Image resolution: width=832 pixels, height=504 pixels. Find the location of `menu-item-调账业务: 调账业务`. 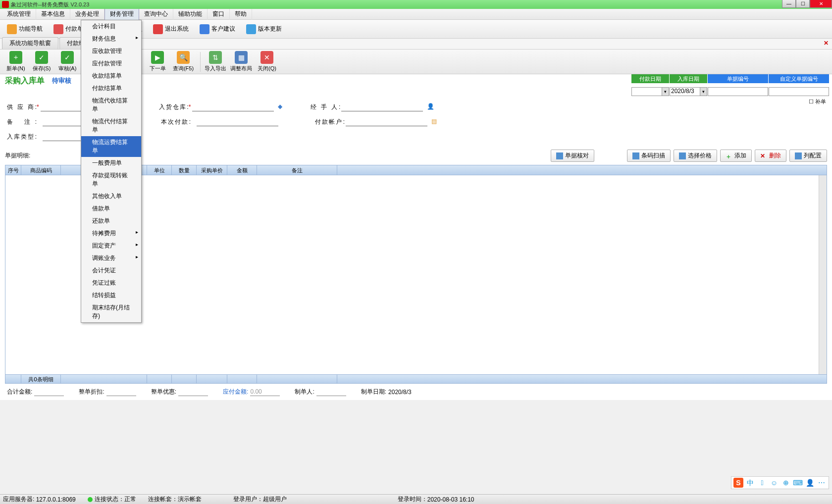

menu-item-调账业务: 调账业务 is located at coordinates (111, 258).